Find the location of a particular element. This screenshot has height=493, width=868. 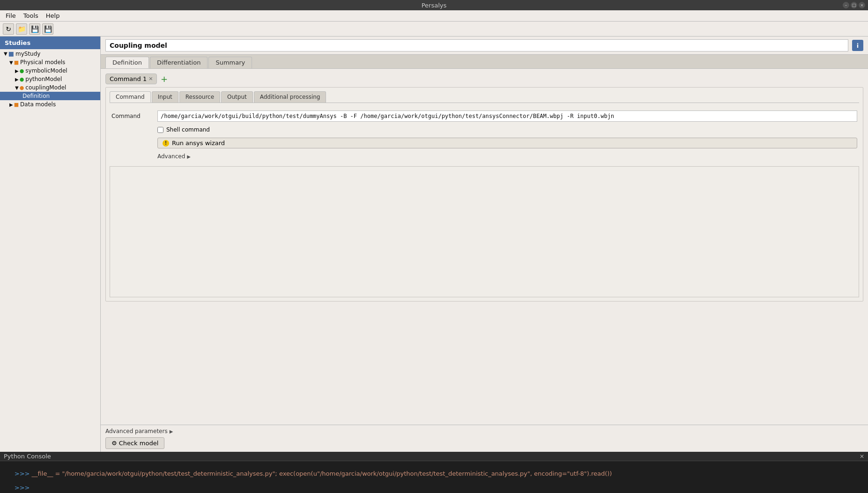

shell-command-label: Shell command is located at coordinates (188, 130).